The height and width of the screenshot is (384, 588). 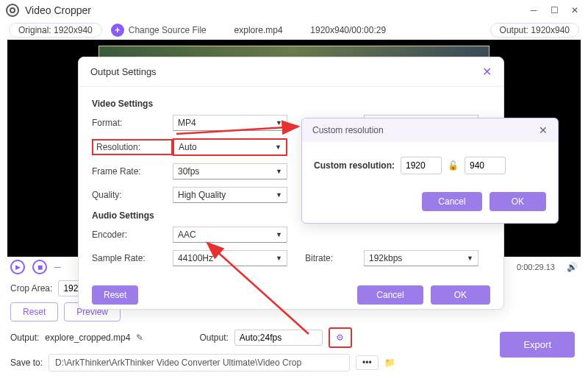 I want to click on quality-select: High Quality▼, so click(x=230, y=195).